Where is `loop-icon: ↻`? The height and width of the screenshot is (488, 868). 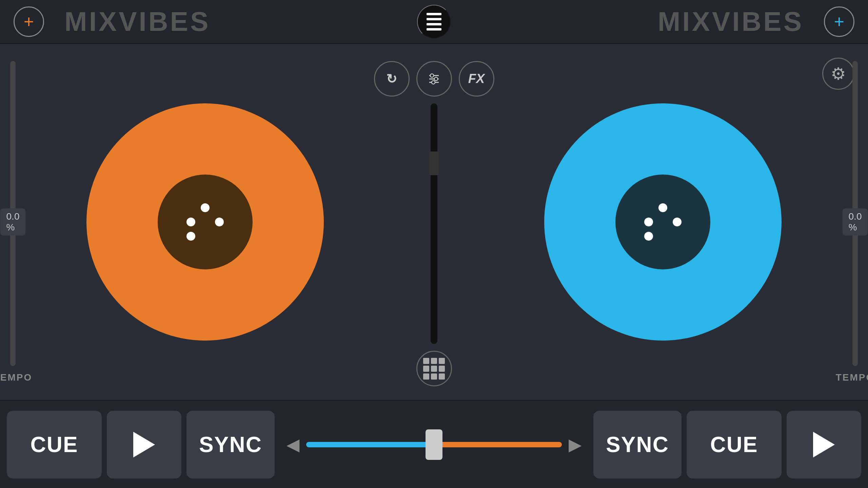
loop-icon: ↻ is located at coordinates (392, 79).